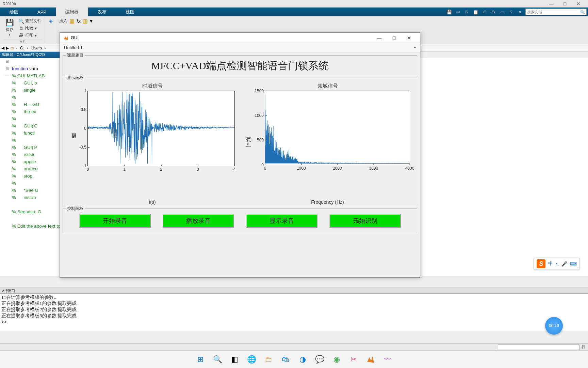 The height and width of the screenshot is (368, 588). I want to click on search-docs: 搜索文档 🔍, so click(556, 12).